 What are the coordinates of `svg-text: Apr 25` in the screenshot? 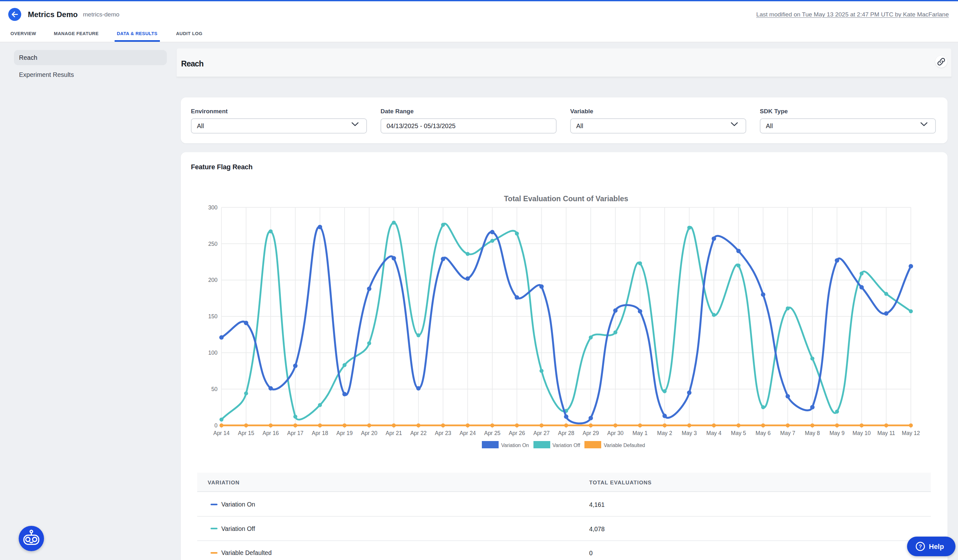 It's located at (492, 433).